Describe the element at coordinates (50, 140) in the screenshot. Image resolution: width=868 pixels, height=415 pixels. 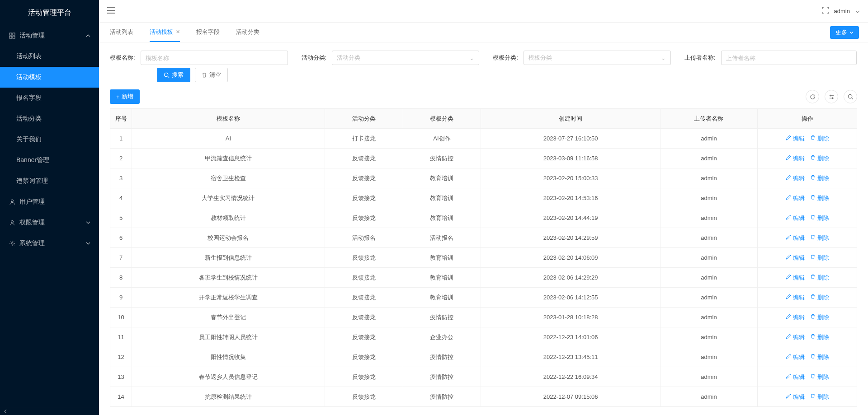
I see `menu-item: 关于我们` at that location.